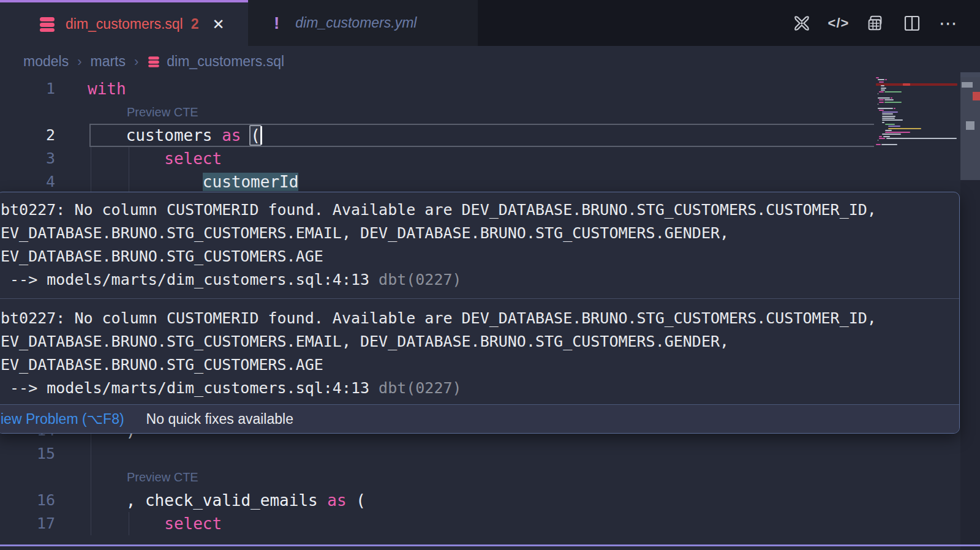  Describe the element at coordinates (490, 182) in the screenshot. I see `code-line: 4 customerId` at that location.